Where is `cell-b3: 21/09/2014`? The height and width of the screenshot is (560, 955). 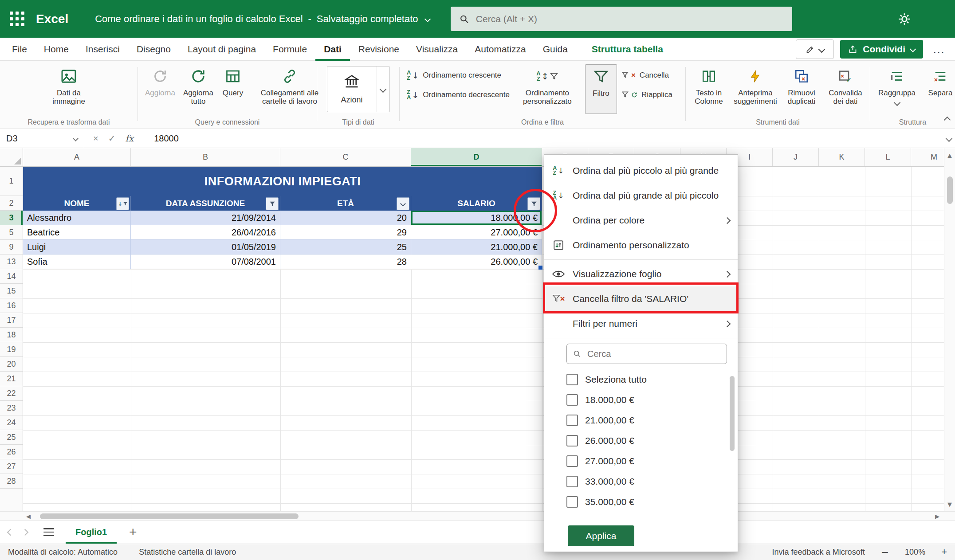
cell-b3: 21/09/2014 is located at coordinates (206, 218).